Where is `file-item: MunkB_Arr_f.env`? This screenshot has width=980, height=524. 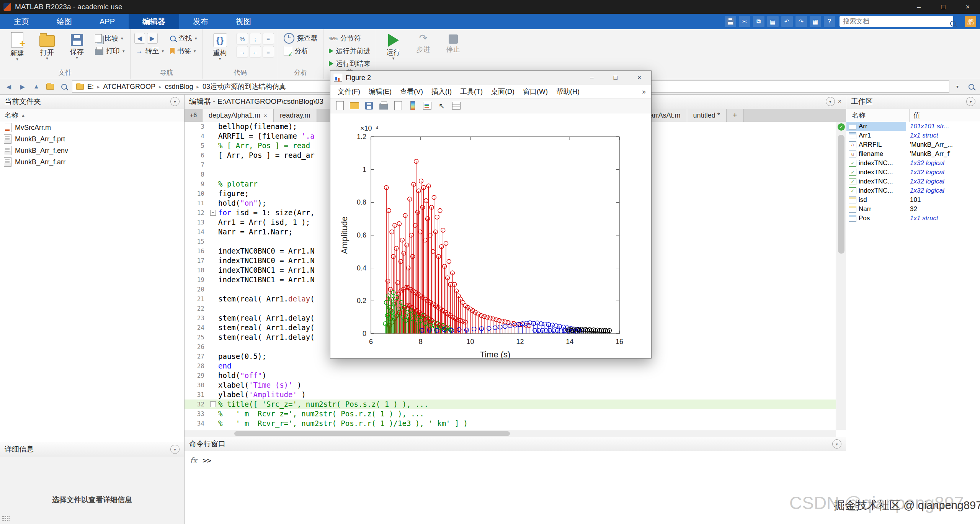
file-item: MunkB_Arr_f.env is located at coordinates (92, 151).